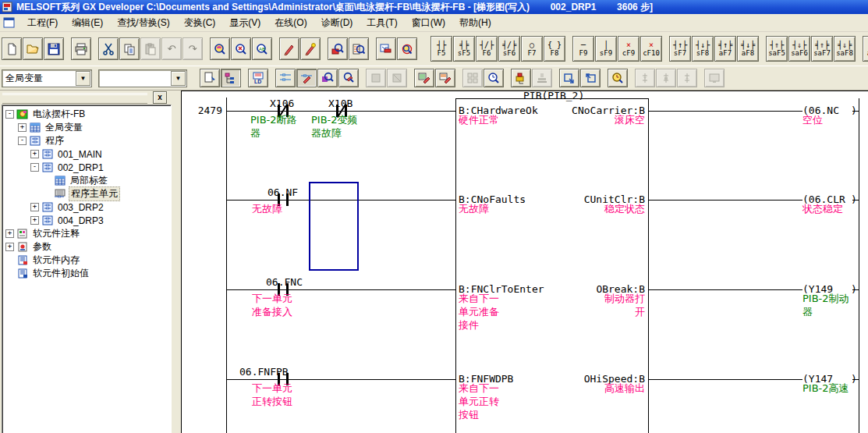 This screenshot has height=433, width=868. What do you see at coordinates (151, 48) in the screenshot?
I see `paste-button` at bounding box center [151, 48].